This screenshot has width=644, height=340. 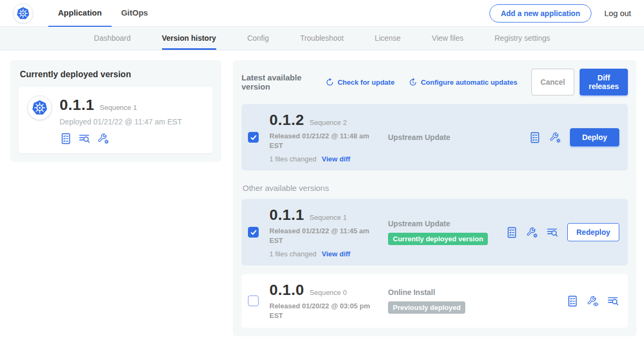 What do you see at coordinates (258, 39) in the screenshot?
I see `nav-item-config: Config` at bounding box center [258, 39].